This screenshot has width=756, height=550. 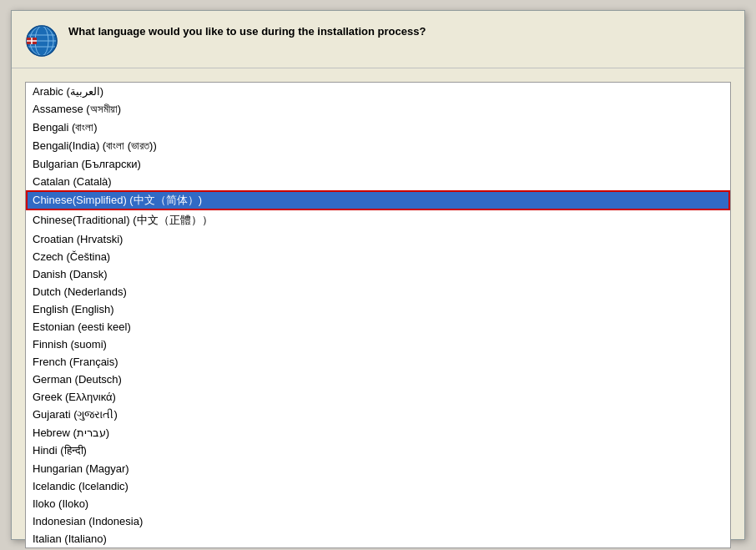 I want to click on list-item: Bengali(India) (বাংলা (ভারত)), so click(x=378, y=146).